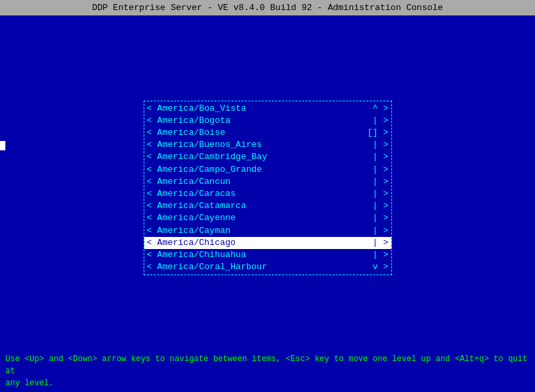 Image resolution: width=535 pixels, height=392 pixels. I want to click on list-item-label: < America/Coral_Harbour, so click(259, 267).